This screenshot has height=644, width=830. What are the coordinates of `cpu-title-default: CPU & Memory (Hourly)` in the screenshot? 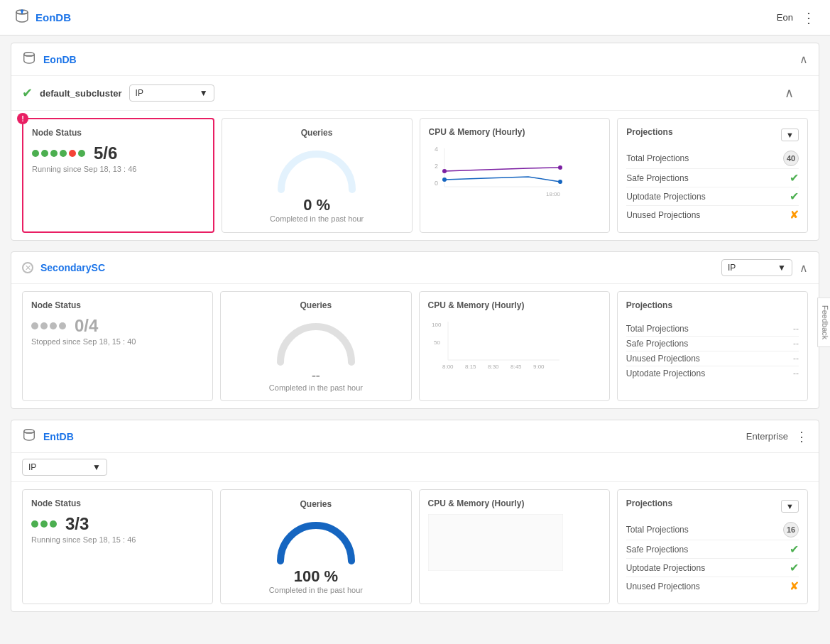 It's located at (515, 132).